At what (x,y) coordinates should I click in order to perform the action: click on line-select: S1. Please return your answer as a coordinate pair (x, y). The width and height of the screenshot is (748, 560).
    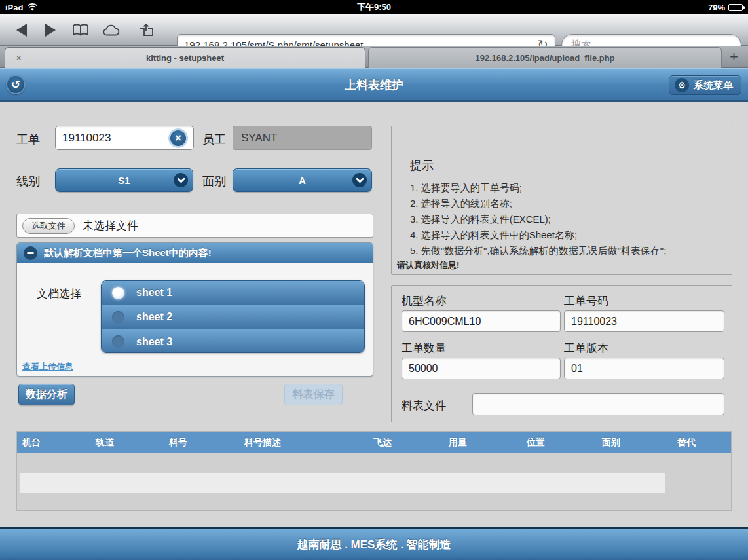
    Looking at the image, I should click on (124, 180).